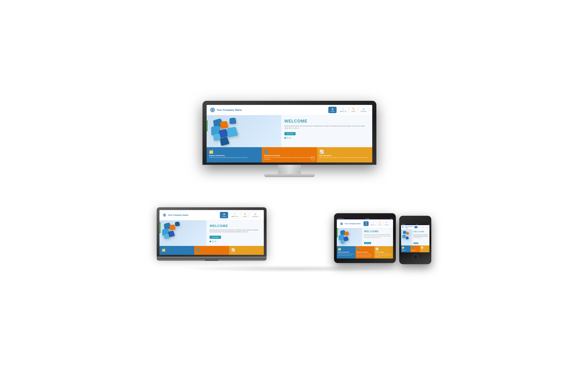 The image size is (588, 373). I want to click on laptop-globe-icon, so click(165, 215).